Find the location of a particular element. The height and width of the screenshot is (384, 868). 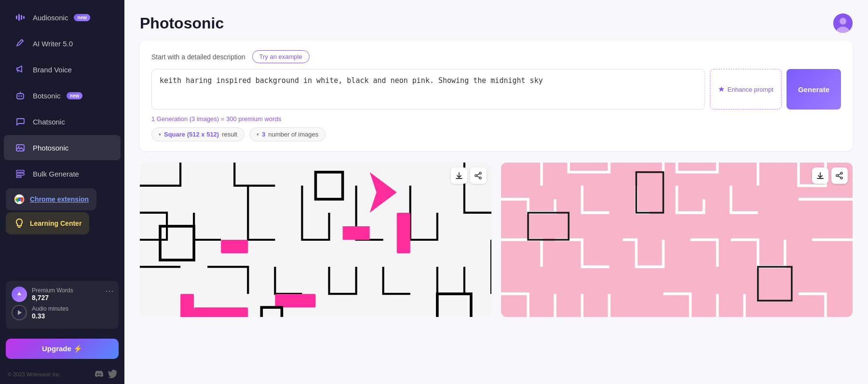

copyright-text: © 2023 Writesonic Inc. is located at coordinates (35, 374).